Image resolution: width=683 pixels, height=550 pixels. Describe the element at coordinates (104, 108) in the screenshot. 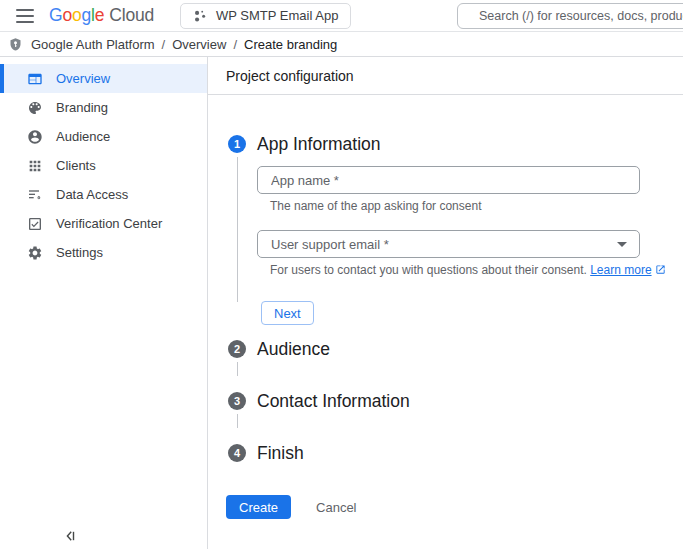

I see `sidebar-item-branding: Branding` at that location.